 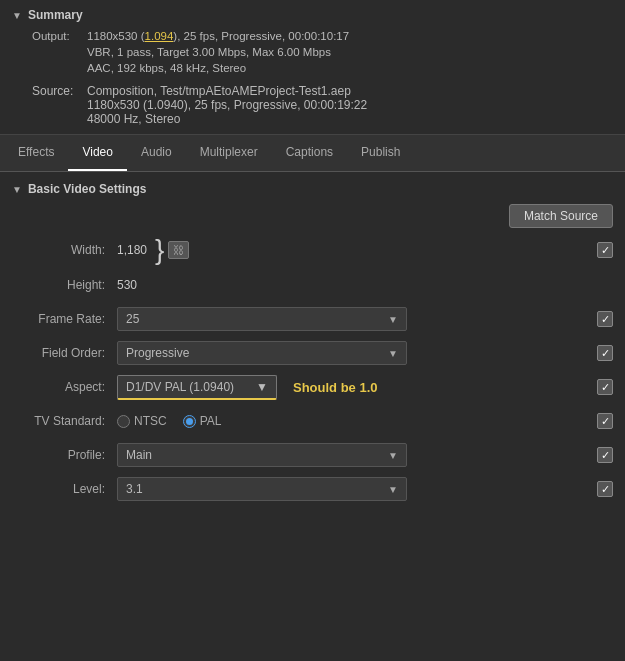 What do you see at coordinates (393, 456) in the screenshot?
I see `profile-arrow-icon: ▼` at bounding box center [393, 456].